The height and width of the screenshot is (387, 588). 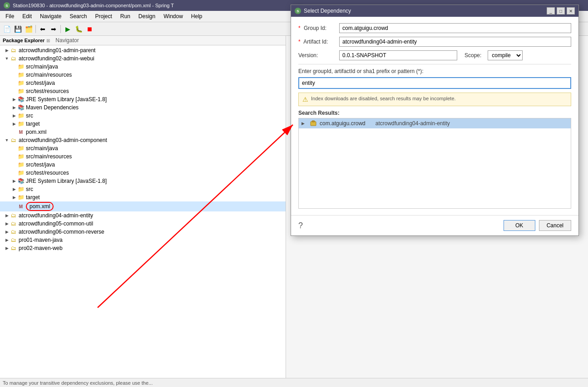 What do you see at coordinates (143, 189) in the screenshot?
I see `tree-src-2: ▶ 📁 src` at bounding box center [143, 189].